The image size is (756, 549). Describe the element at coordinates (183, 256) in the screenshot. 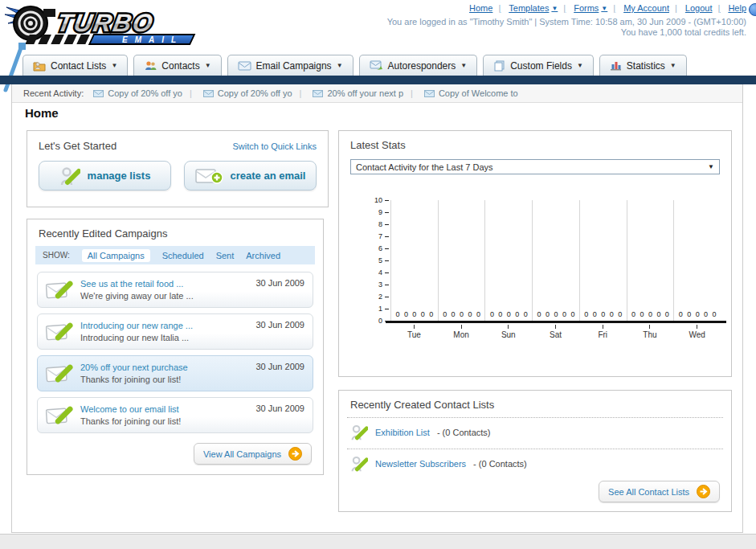

I see `filter-scheduled: Scheduled` at that location.